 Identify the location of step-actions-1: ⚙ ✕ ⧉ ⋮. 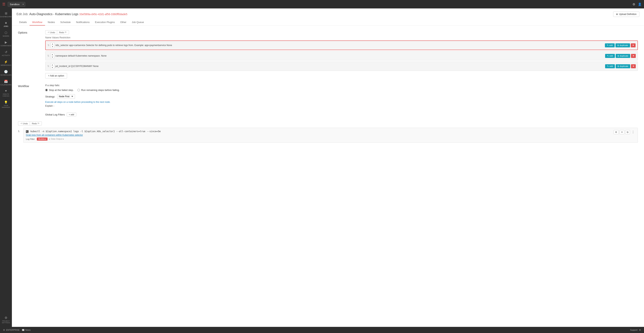
(624, 132).